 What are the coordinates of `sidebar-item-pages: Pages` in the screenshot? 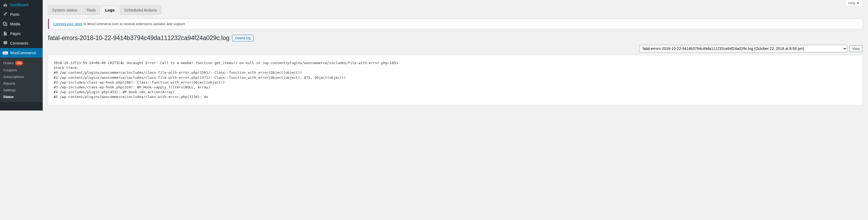 It's located at (22, 34).